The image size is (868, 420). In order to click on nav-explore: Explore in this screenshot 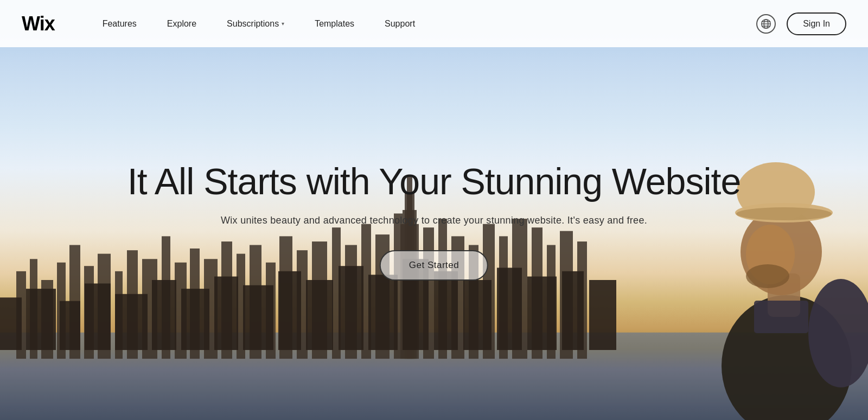, I will do `click(182, 24)`.